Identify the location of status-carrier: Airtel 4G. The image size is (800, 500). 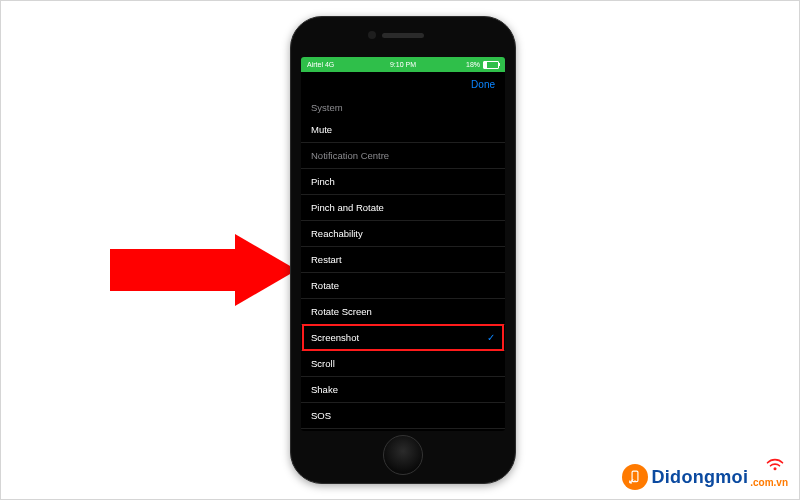
(320, 64).